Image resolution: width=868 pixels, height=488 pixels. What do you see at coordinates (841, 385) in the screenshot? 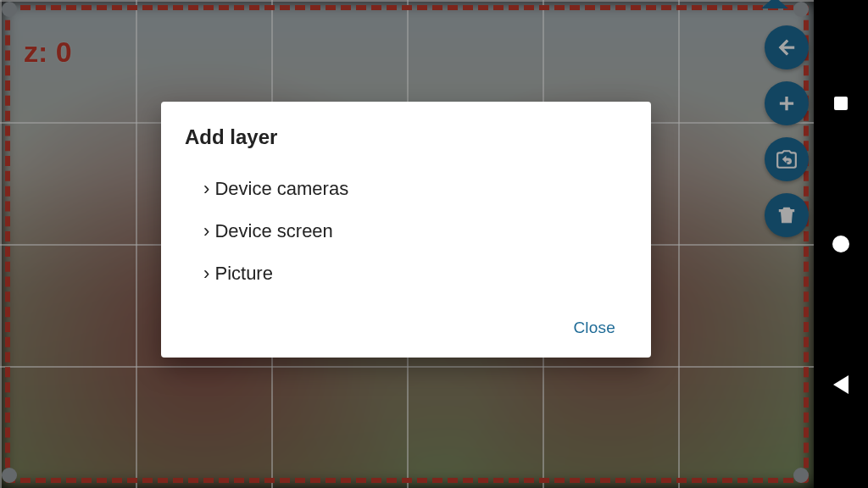
I see `back-nav-button` at bounding box center [841, 385].